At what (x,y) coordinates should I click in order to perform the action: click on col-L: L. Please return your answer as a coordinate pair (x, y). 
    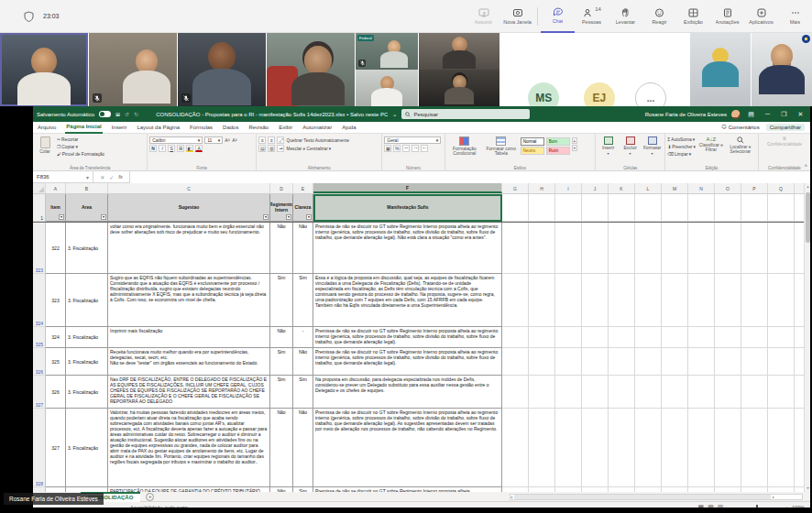
    Looking at the image, I should click on (649, 189).